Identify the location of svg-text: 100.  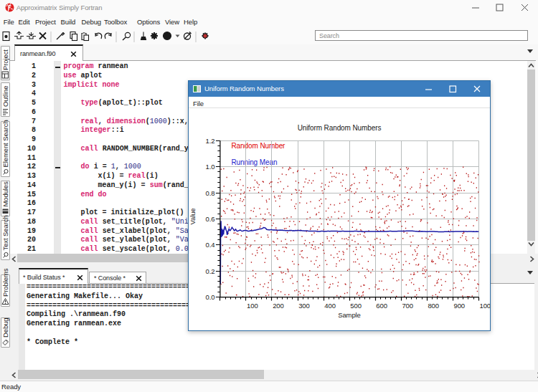
(253, 305).